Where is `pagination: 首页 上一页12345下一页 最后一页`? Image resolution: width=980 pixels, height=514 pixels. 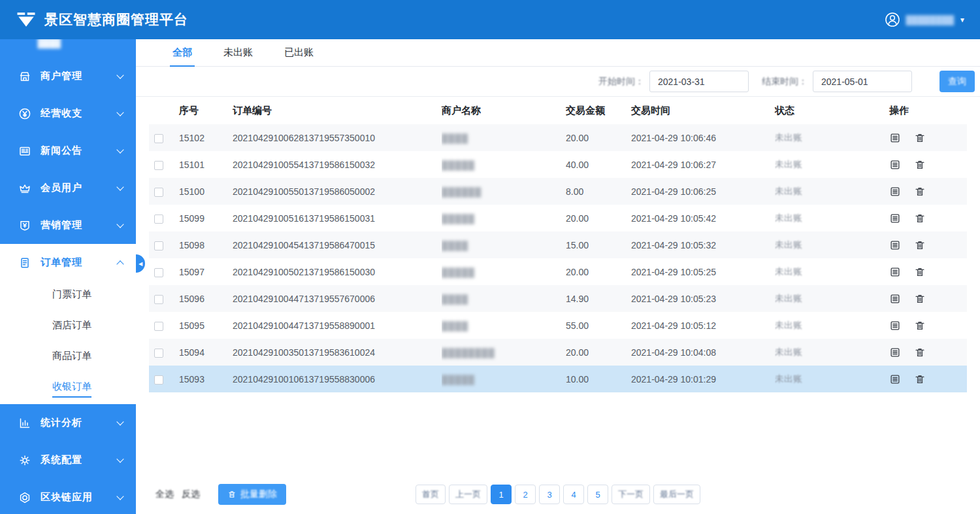 pagination: 首页 上一页12345下一页 最后一页 is located at coordinates (558, 494).